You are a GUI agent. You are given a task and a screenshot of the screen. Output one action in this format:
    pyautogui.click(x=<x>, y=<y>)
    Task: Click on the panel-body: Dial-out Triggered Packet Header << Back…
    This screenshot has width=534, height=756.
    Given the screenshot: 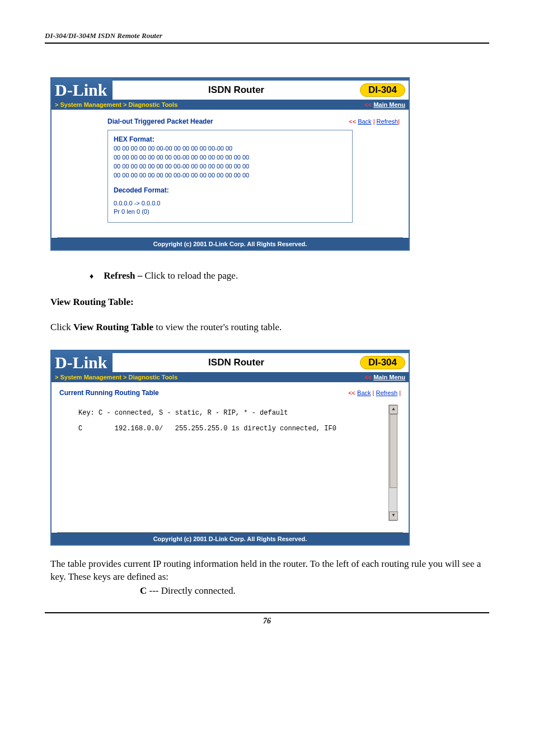 What is the action you would take?
    pyautogui.click(x=230, y=173)
    